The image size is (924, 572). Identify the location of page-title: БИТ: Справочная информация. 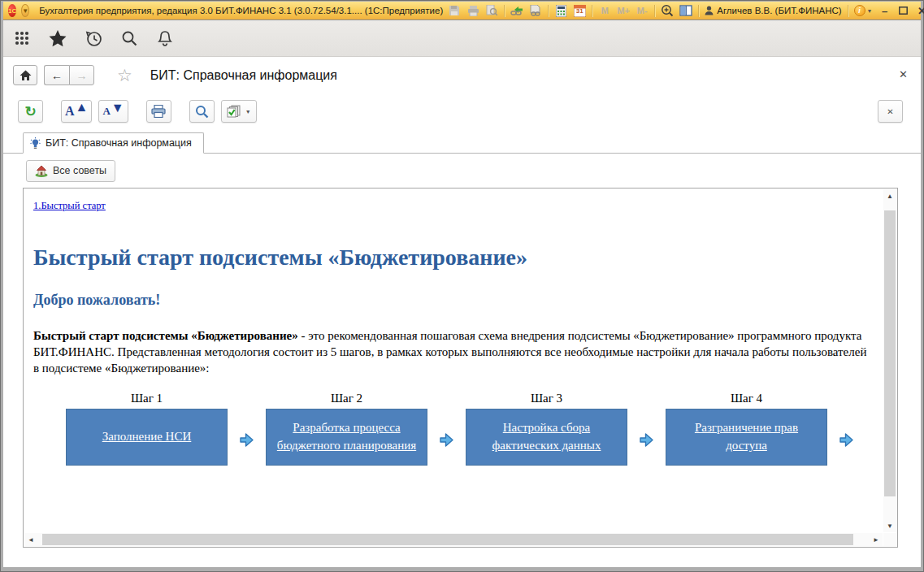
(244, 76).